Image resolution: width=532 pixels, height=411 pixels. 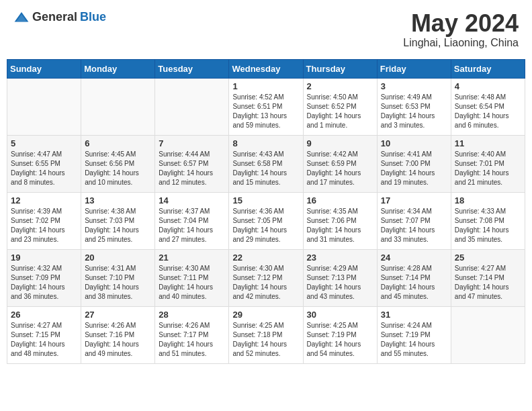 I want to click on day-info: Sunrise: 4:33 AMSunset: 7:08 PMDaylight:…, so click(x=488, y=226).